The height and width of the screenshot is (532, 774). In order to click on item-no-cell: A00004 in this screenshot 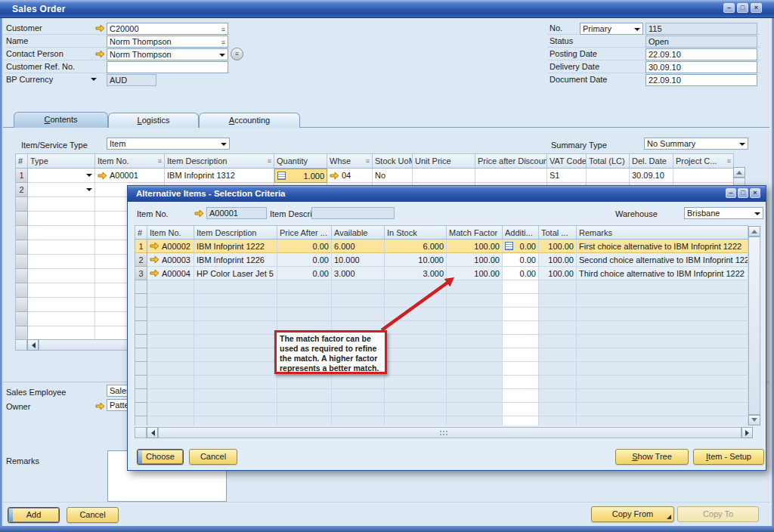, I will do `click(171, 274)`.